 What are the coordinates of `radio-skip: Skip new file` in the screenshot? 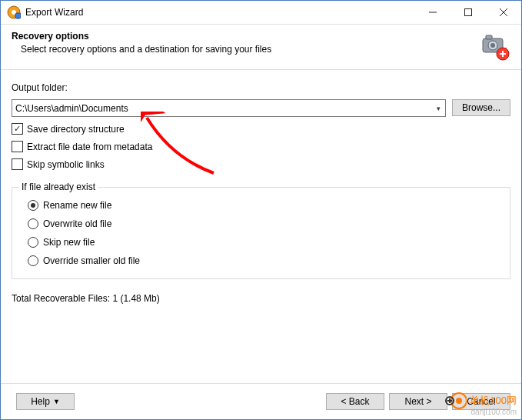 It's located at (264, 242).